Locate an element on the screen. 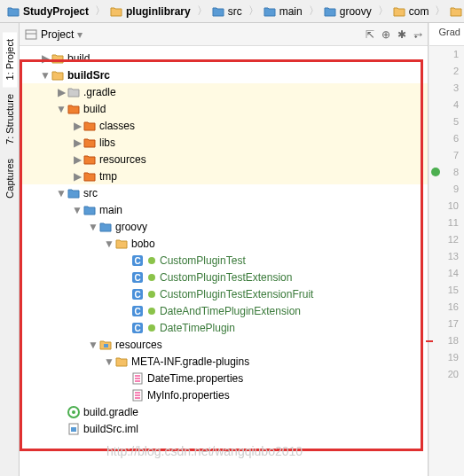 Image resolution: width=464 pixels, height=476 pixels. tree-node: MyInfo.properties is located at coordinates (224, 395).